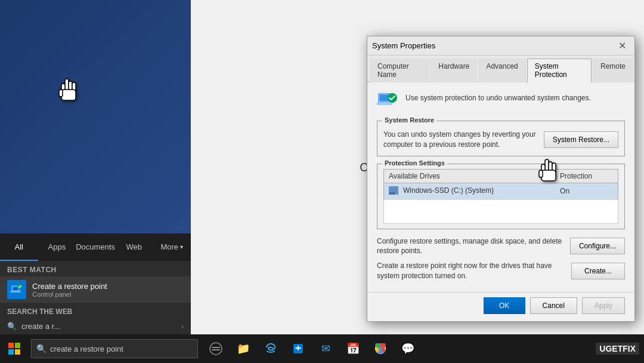  What do you see at coordinates (95, 310) in the screenshot?
I see `search-web-label: Search the web` at bounding box center [95, 310].